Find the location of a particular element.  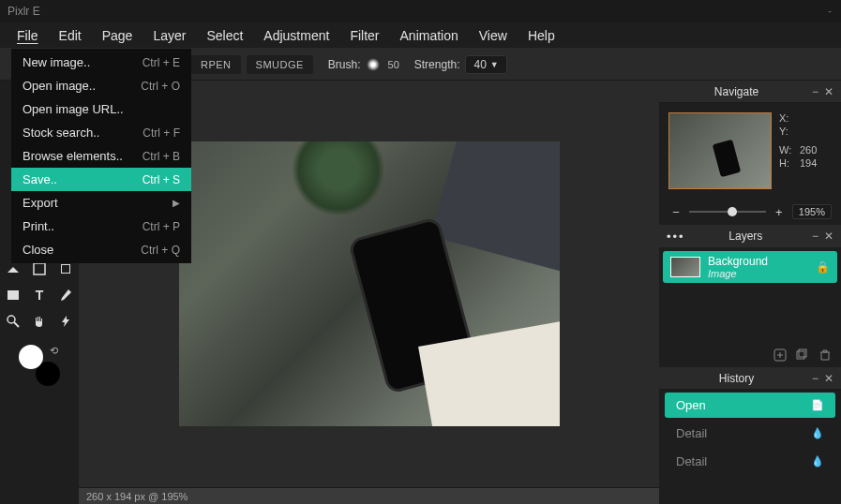

menu-item-label: Export is located at coordinates (40, 202).